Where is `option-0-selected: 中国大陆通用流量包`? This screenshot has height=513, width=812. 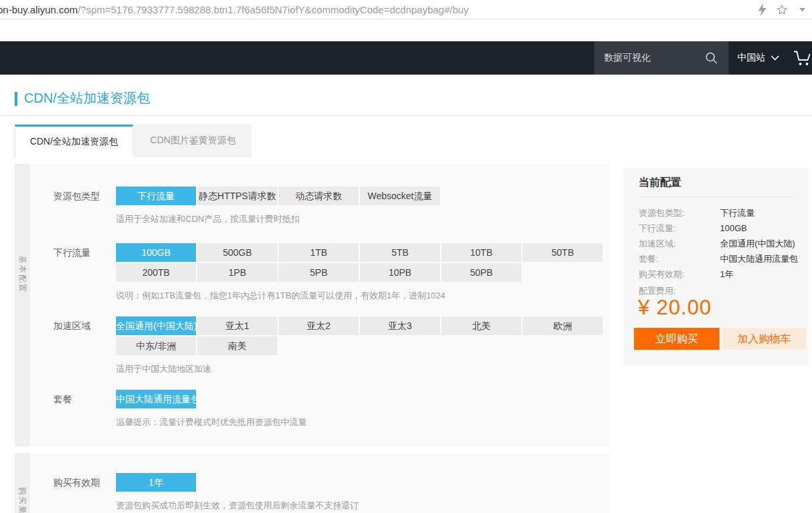 option-0-selected: 中国大陆通用流量包 is located at coordinates (156, 399).